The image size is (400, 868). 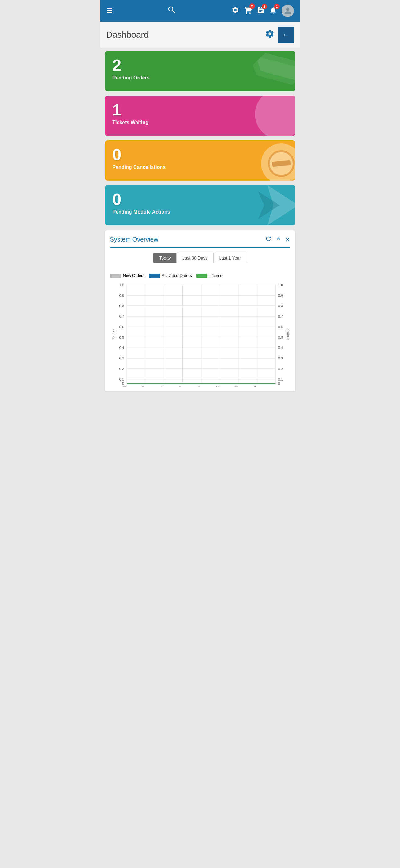 What do you see at coordinates (286, 35) in the screenshot?
I see `back-button: ←` at bounding box center [286, 35].